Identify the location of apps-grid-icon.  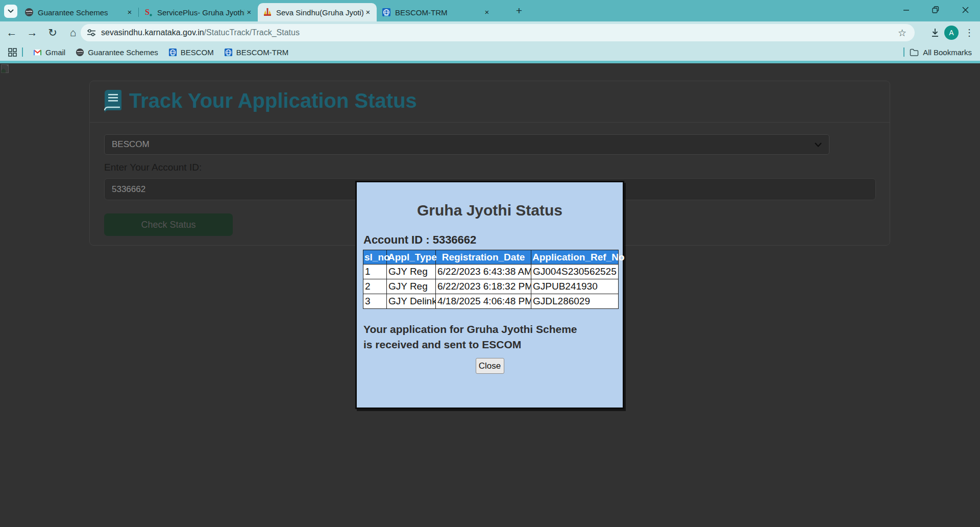
(12, 52).